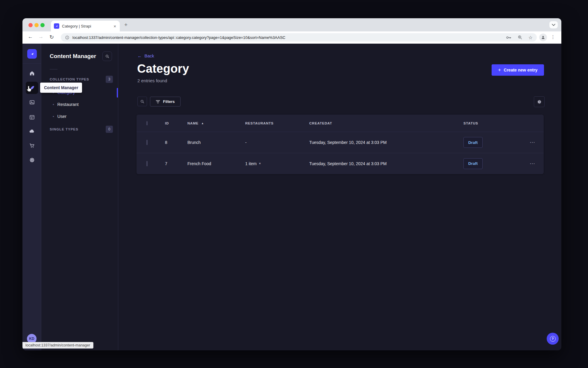 Image resolution: width=588 pixels, height=368 pixels. I want to click on address-bar: localhost:1337/admin/content-manager/col…, so click(299, 37).